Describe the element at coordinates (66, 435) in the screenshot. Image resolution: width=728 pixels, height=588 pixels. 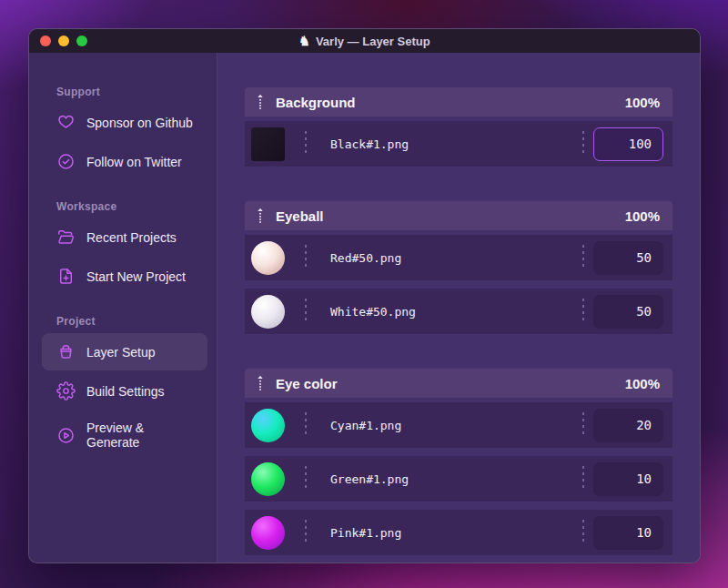
I see `play-circle-icon` at that location.